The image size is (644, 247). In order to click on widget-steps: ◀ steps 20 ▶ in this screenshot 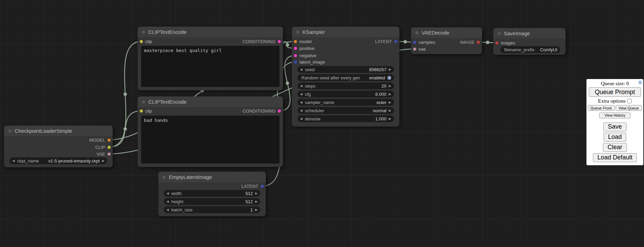, I will do `click(346, 86)`.